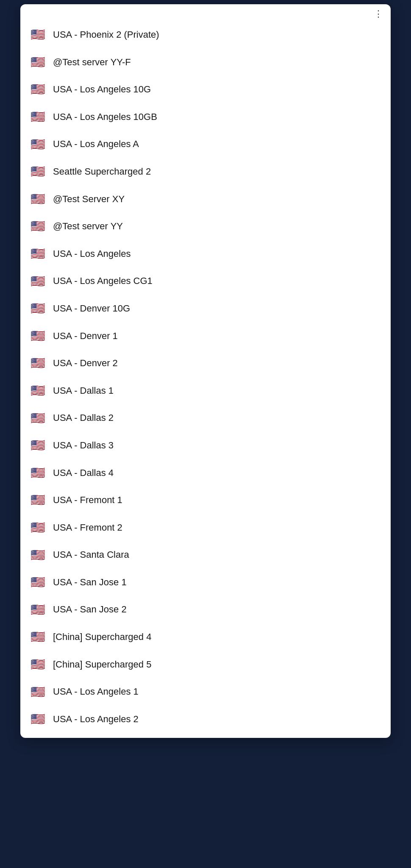 The image size is (411, 868). Describe the element at coordinates (83, 391) in the screenshot. I see `server-name-label: USA - Dallas 1` at that location.